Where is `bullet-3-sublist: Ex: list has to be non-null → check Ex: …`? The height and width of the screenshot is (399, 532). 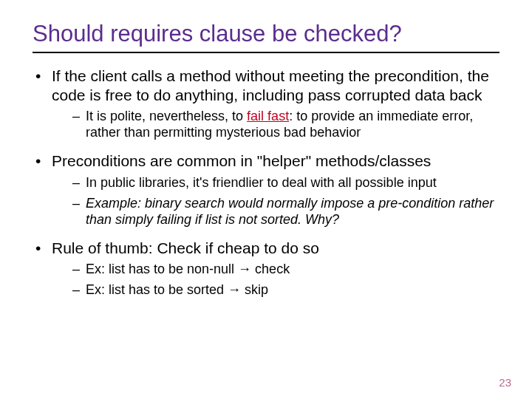
bullet-3-sublist: Ex: list has to be non-null → check Ex: … is located at coordinates (276, 280).